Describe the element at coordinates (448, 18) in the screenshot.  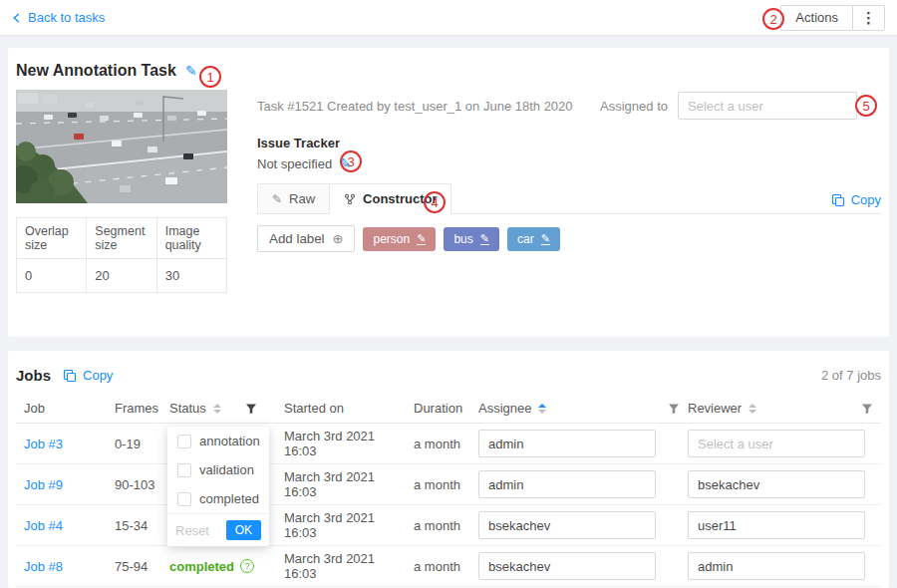
I see `top-bar: Back to tasks Actions ⋮` at that location.